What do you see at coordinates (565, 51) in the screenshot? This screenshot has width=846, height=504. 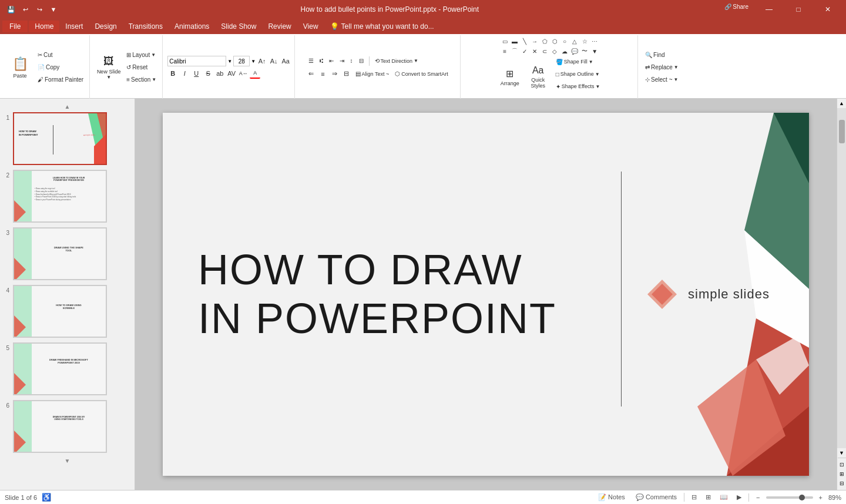 I see `shape-cloud: ☁` at bounding box center [565, 51].